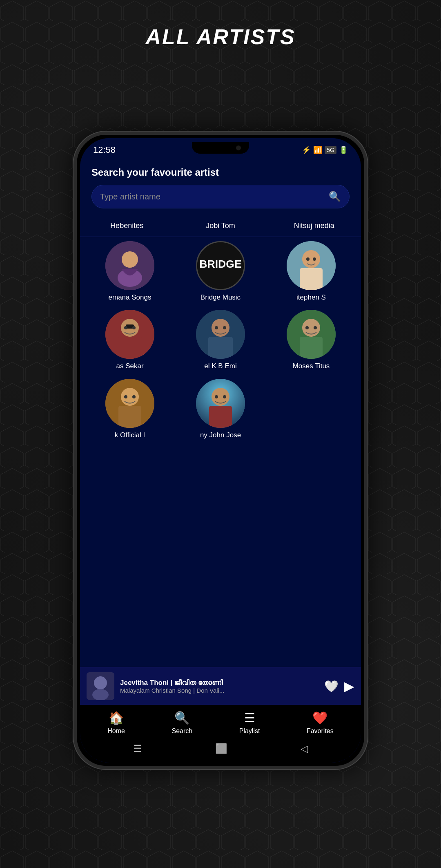 Image resolution: width=441 pixels, height=868 pixels. I want to click on now-playing-info: Jeevitha Thoni | ജീവിത തോണി Malayalam Ch…, so click(219, 687).